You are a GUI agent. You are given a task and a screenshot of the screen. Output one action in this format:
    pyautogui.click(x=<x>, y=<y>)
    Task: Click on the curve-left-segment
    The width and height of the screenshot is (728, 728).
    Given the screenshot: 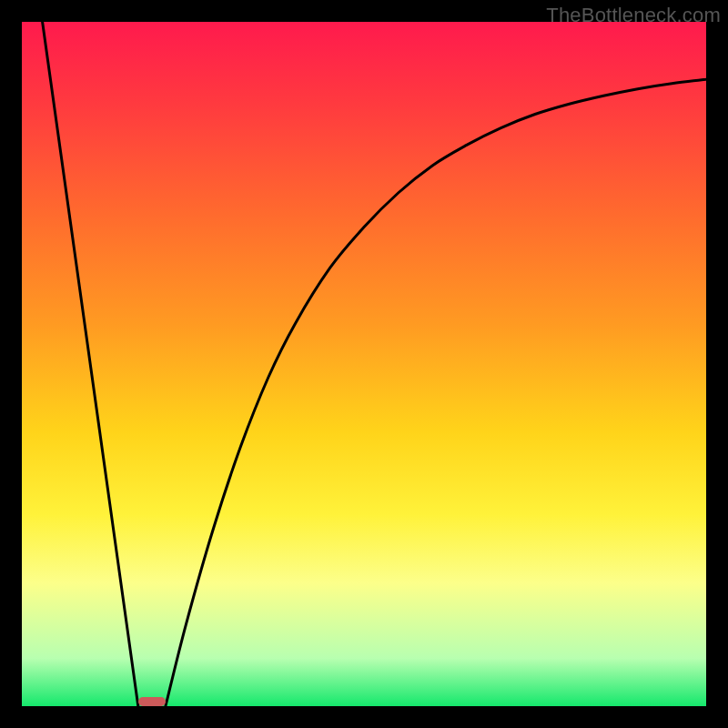 What is the action you would take?
    pyautogui.click(x=91, y=364)
    